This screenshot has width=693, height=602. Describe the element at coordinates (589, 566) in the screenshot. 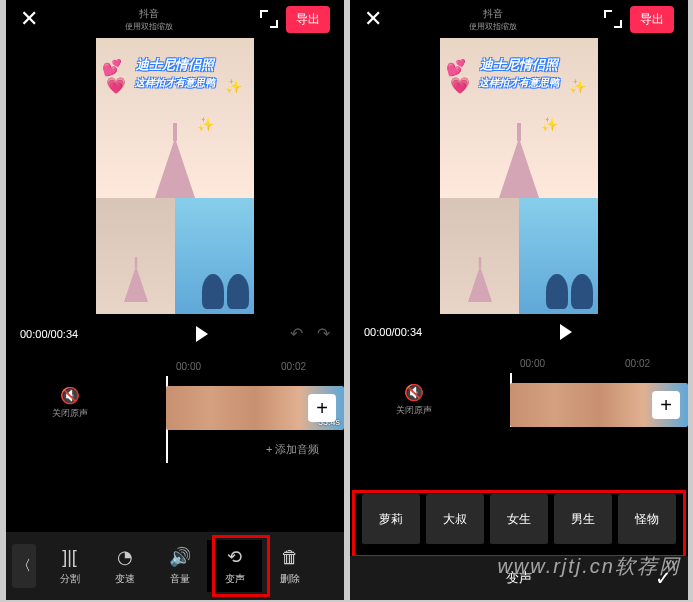

I see `watermark: www.rjtj.cn软荐网` at that location.